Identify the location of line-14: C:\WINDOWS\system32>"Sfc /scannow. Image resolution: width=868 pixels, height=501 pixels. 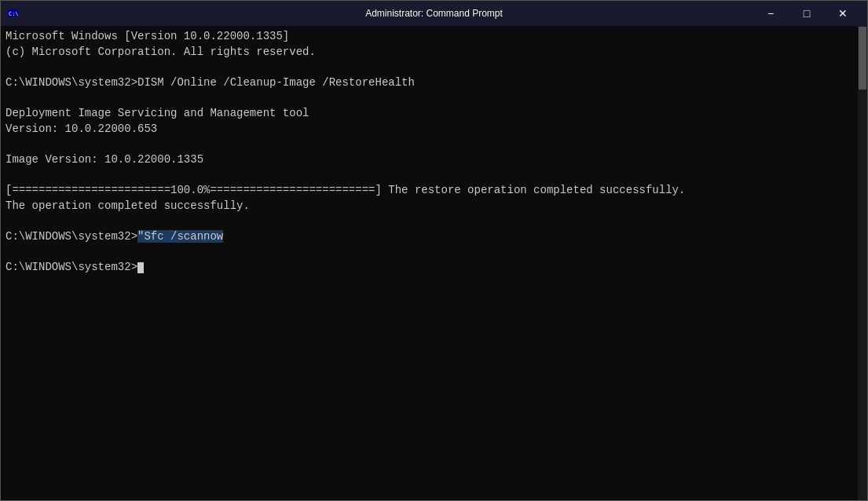
(429, 237).